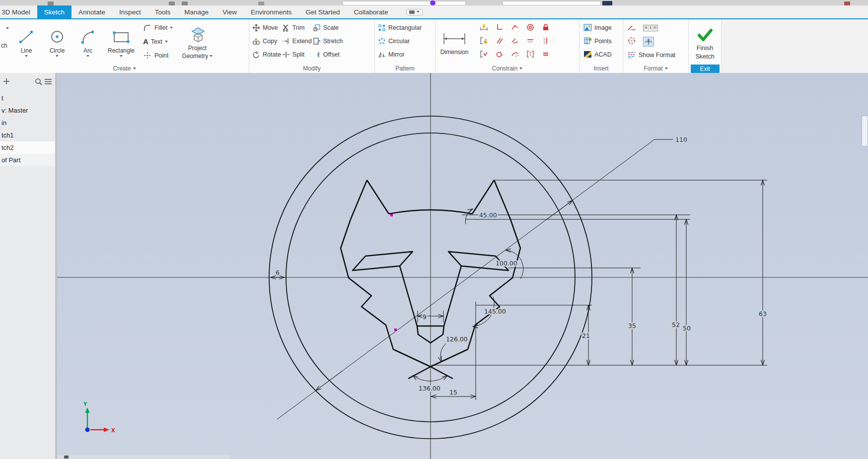  Describe the element at coordinates (28, 110) in the screenshot. I see `browser-item-view-master: v: Master` at that location.